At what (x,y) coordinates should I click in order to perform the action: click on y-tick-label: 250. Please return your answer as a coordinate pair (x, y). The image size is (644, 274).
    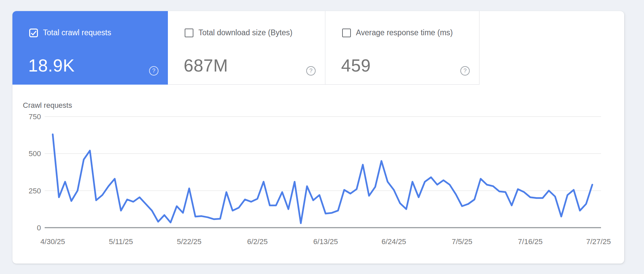
    Looking at the image, I should click on (35, 191).